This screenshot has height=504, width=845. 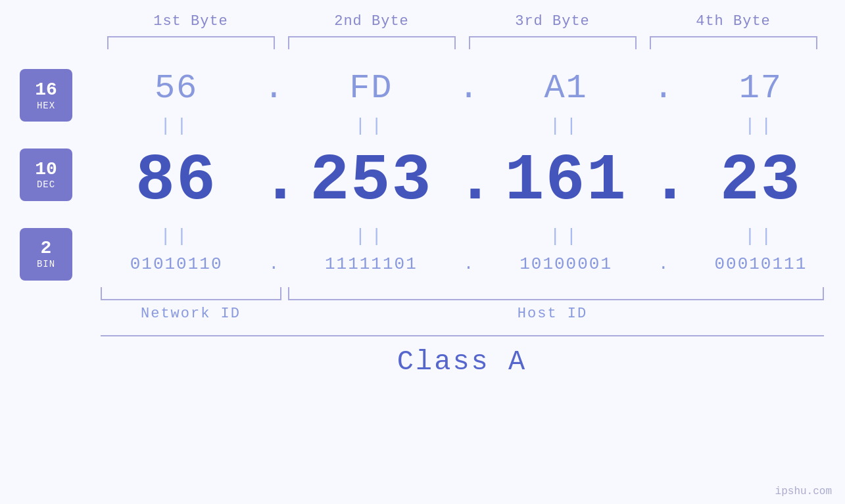 What do you see at coordinates (462, 356) in the screenshot?
I see `class-section: Class A` at bounding box center [462, 356].